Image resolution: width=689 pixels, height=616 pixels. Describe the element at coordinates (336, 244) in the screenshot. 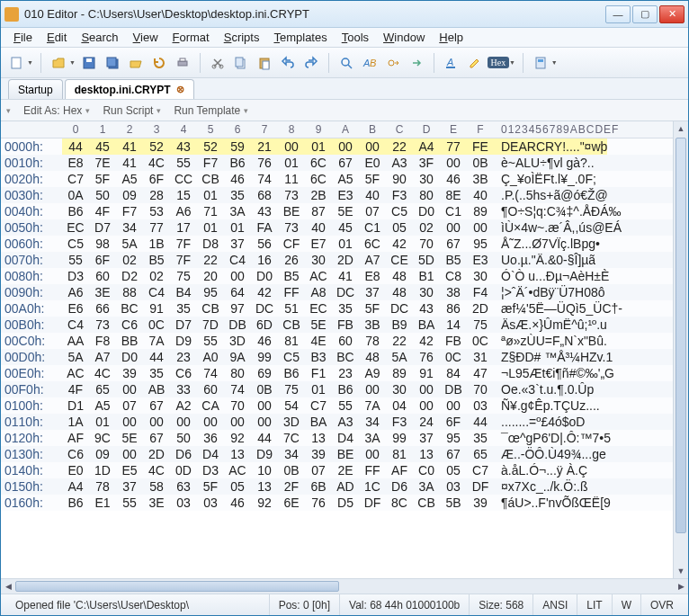

I see `hex-row: 0060h:C5985A1B7FD83756CFE7016C42706795Å˜…` at that location.